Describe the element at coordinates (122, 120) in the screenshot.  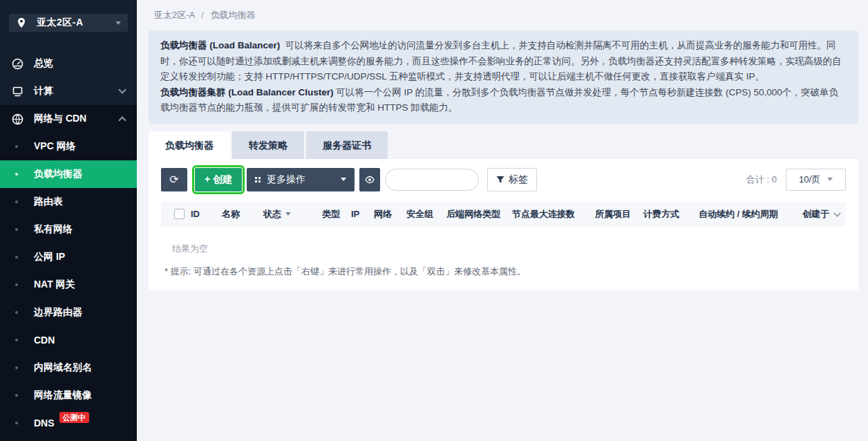
I see `chevron-up-icon` at that location.